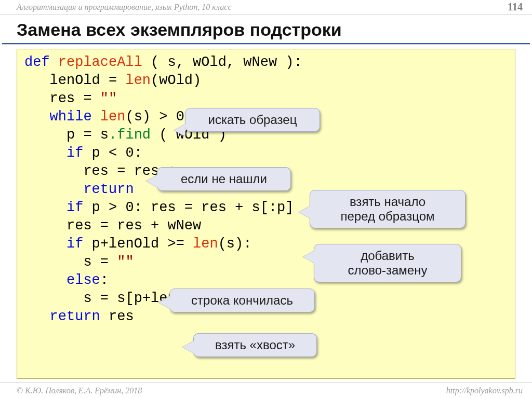 The height and width of the screenshot is (398, 532). I want to click on callout-string-ended: строка кончилась, so click(242, 300).